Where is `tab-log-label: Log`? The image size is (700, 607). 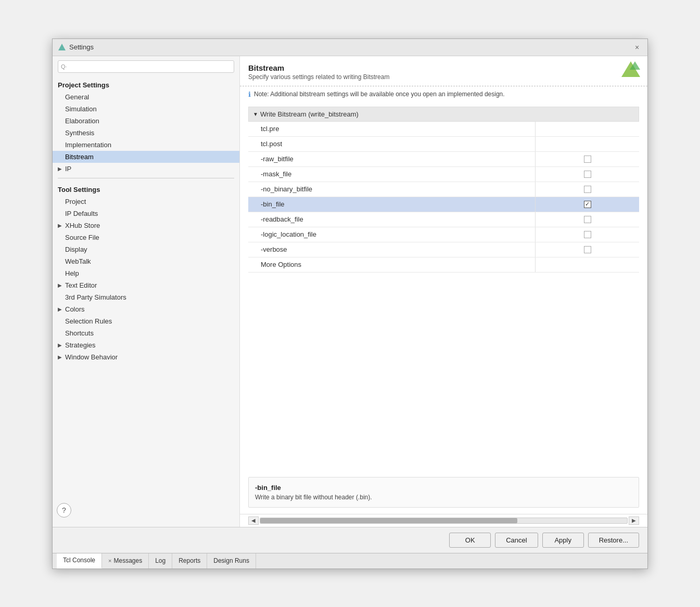
tab-log-label: Log is located at coordinates (160, 561).